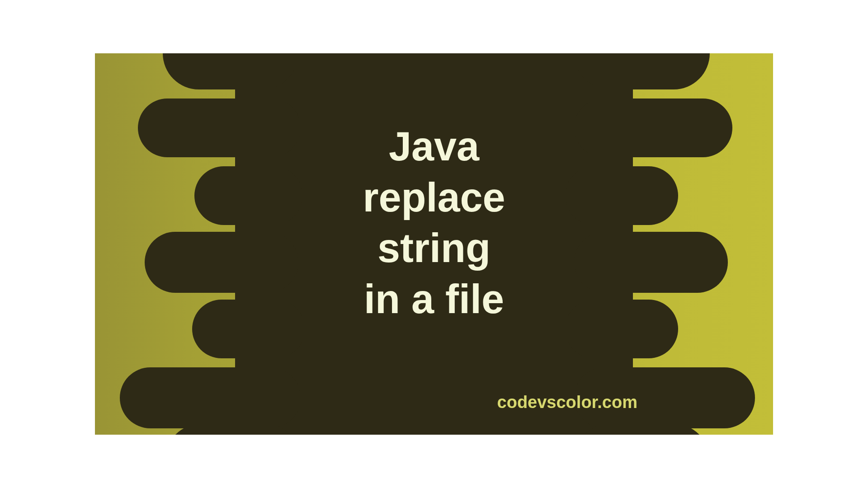 This screenshot has height=488, width=868. What do you see at coordinates (434, 146) in the screenshot?
I see `title-line: Java` at bounding box center [434, 146].